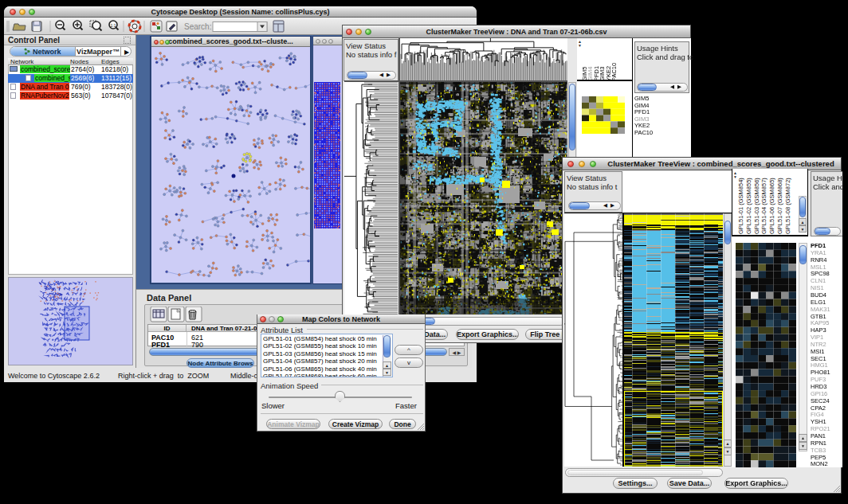  Describe the element at coordinates (113, 25) in the screenshot. I see `svg-text: 1:1` at that location.